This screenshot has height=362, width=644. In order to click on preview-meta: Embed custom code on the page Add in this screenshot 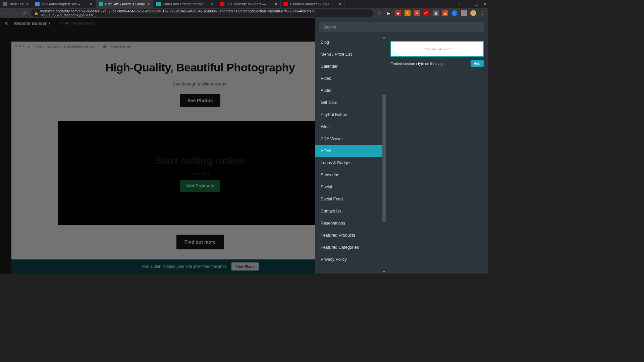, I will do `click(437, 64)`.